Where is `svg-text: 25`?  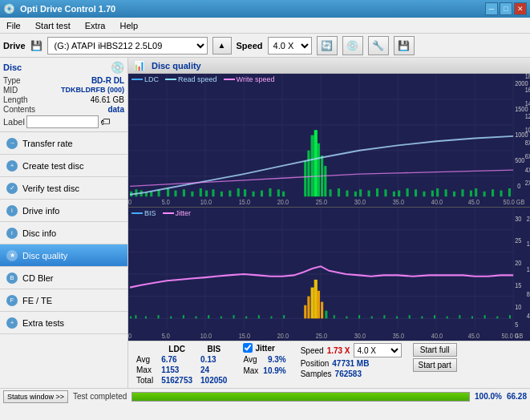 svg-text: 25 is located at coordinates (518, 240).